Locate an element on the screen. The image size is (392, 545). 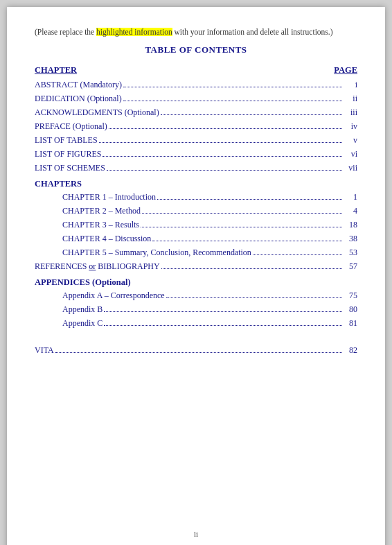
vita-page: 82 is located at coordinates (350, 351).